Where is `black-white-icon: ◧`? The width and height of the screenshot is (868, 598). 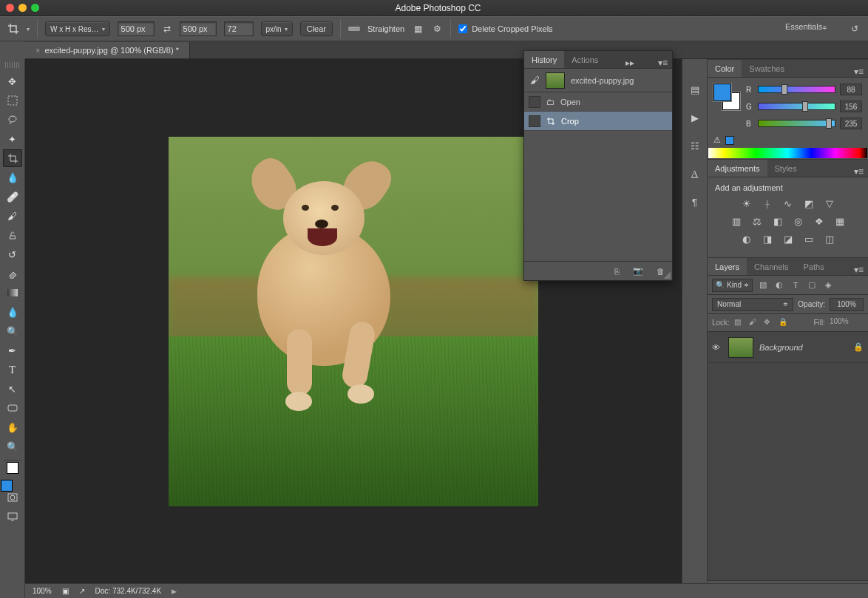
black-white-icon: ◧ is located at coordinates (778, 221).